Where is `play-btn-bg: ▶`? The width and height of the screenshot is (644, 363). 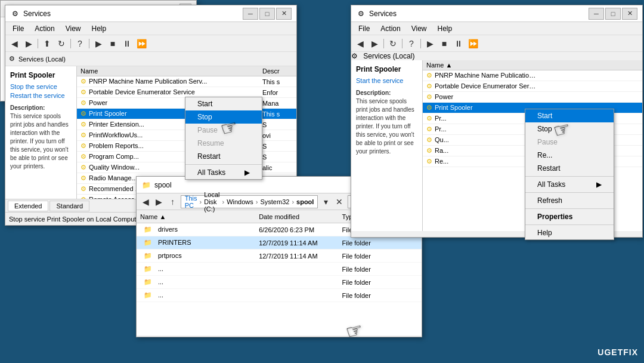 play-btn-bg: ▶ is located at coordinates (98, 44).